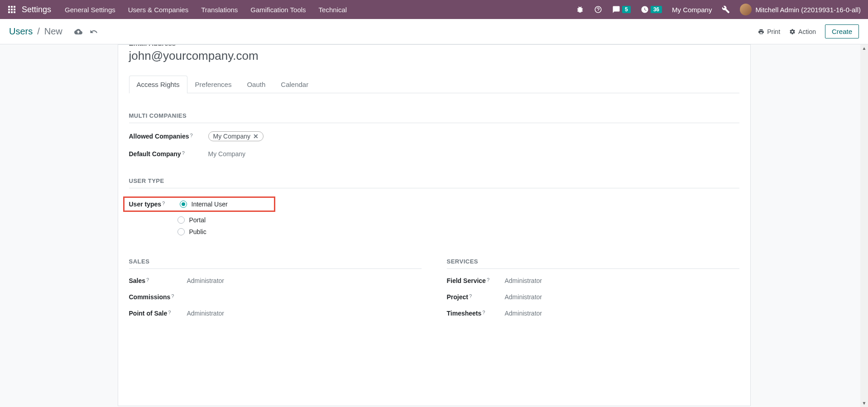  I want to click on scroll-up-icon: ▲, so click(864, 48).